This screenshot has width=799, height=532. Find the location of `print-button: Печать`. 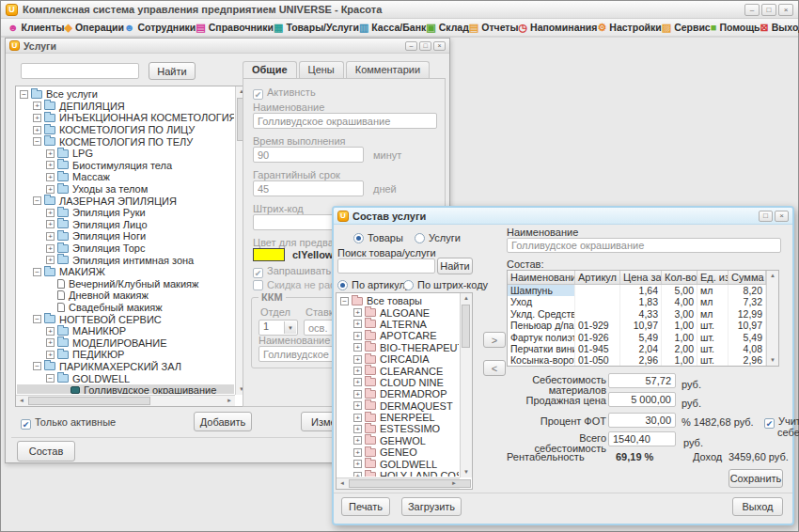

print-button: Печать is located at coordinates (366, 507).